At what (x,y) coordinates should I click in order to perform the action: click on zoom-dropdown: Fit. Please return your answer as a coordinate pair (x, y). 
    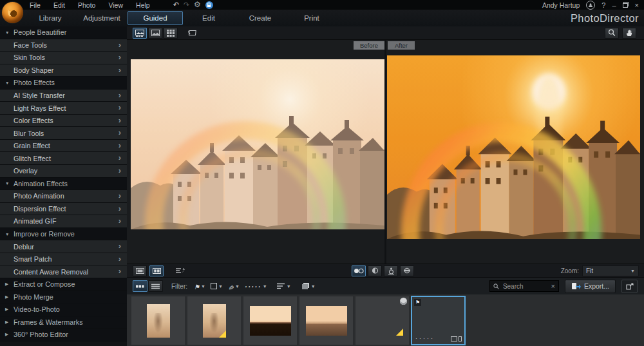
    Looking at the image, I should click on (611, 271).